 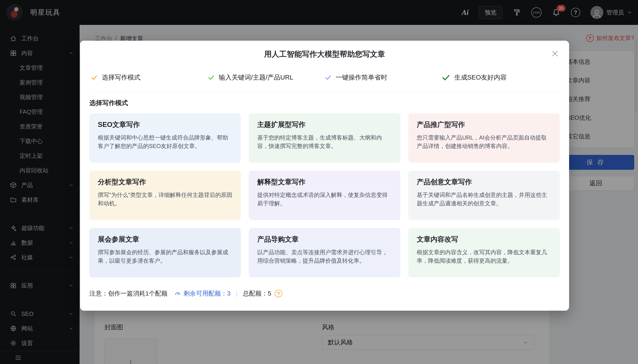 What do you see at coordinates (484, 256) in the screenshot?
I see `card-description: 根据文章的内容含义，改写其内容，降低文本重复几率，降低阅读难度，获得更高的流量。` at bounding box center [484, 256].